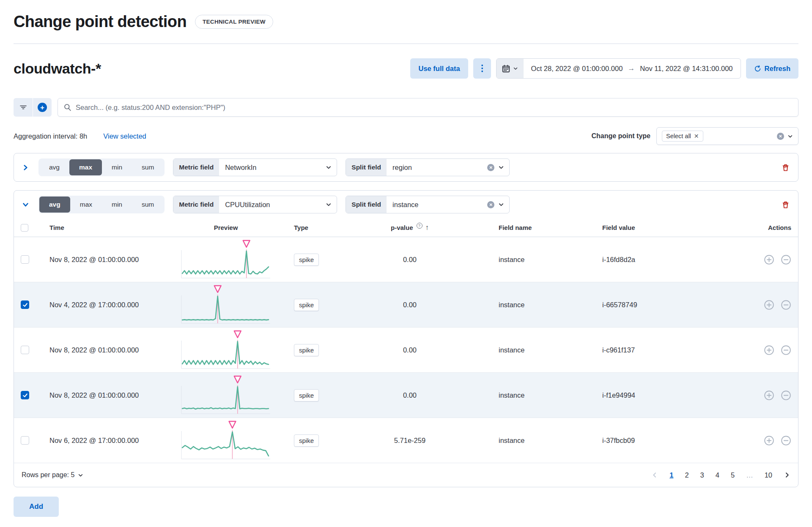  I want to click on use-full-data-button: Use full data, so click(439, 68).